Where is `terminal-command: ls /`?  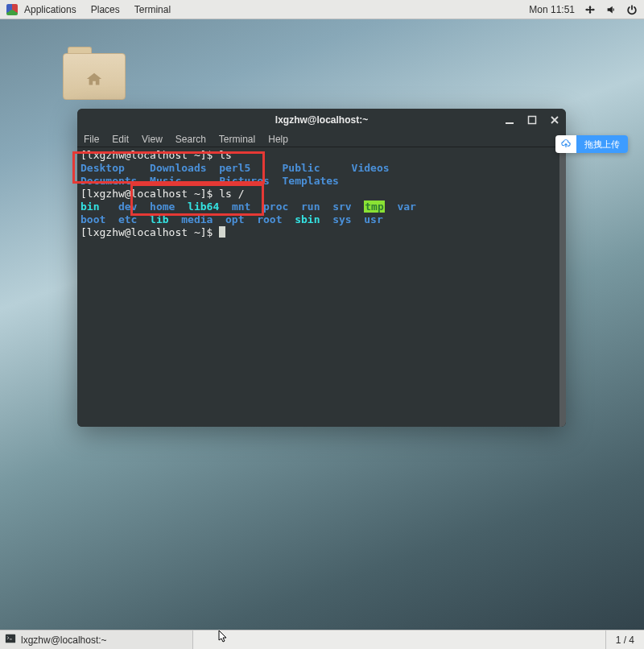 terminal-command: ls / is located at coordinates (232, 193).